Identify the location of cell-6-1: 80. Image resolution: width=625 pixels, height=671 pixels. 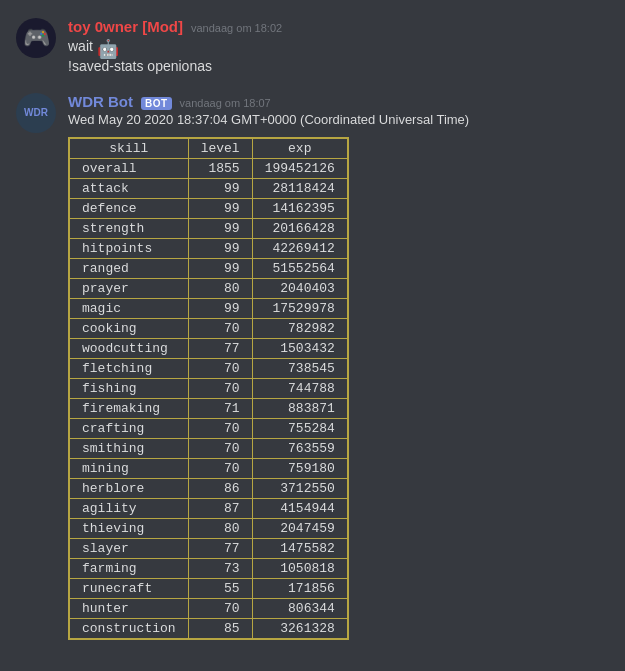
(220, 288).